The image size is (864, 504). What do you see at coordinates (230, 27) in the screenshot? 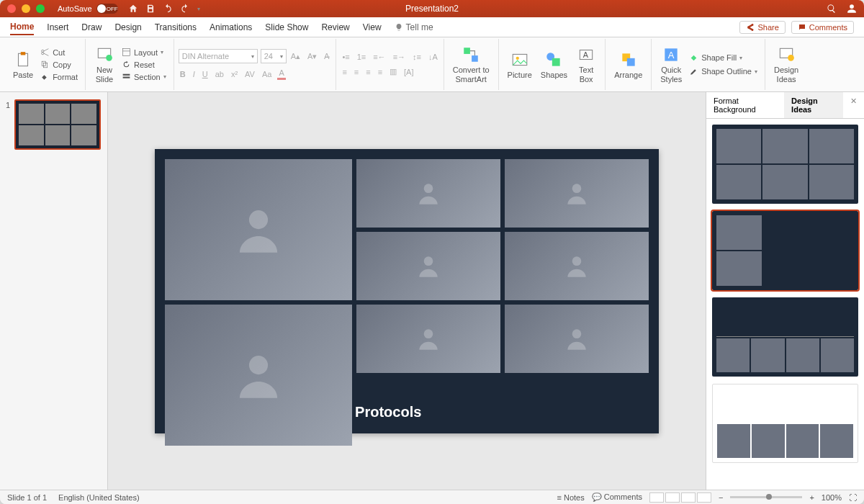
I see `tab-animations: Animations` at bounding box center [230, 27].